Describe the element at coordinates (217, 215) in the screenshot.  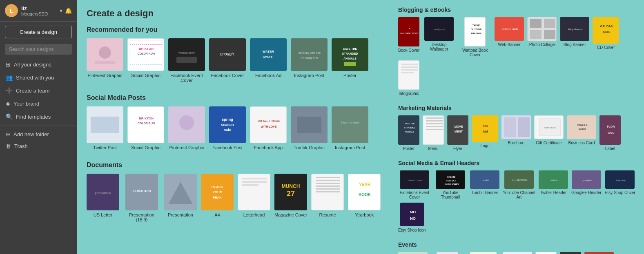
I see `design-item-label: A4` at that location.